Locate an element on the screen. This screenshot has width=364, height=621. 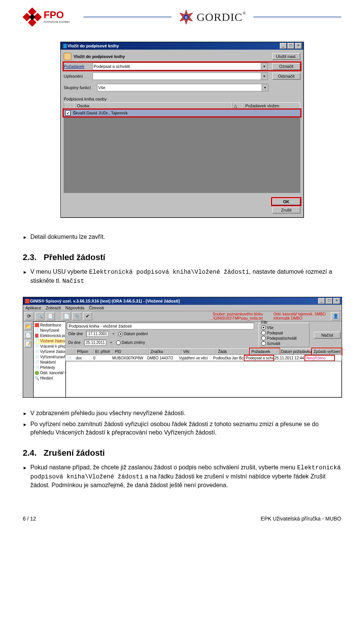
pane-title: Podpisová kniha - vložené žádosti is located at coordinates (160, 326).